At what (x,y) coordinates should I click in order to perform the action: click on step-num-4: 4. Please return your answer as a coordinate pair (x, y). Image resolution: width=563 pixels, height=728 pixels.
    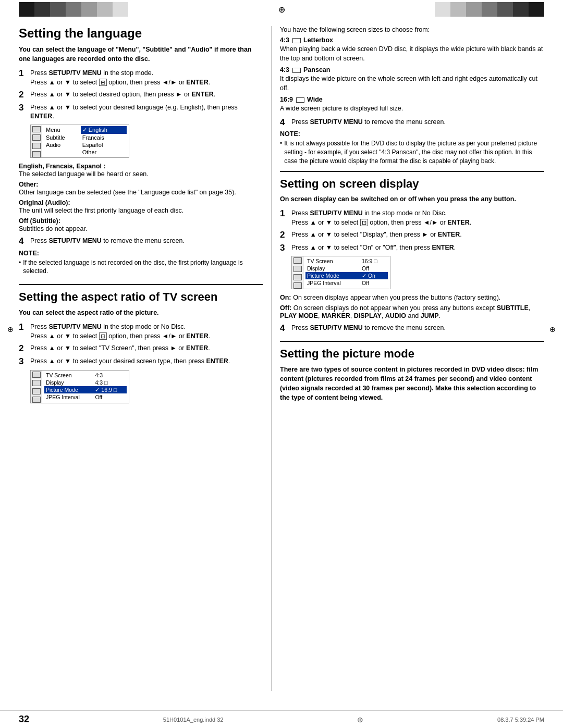
    Looking at the image, I should click on (23, 242).